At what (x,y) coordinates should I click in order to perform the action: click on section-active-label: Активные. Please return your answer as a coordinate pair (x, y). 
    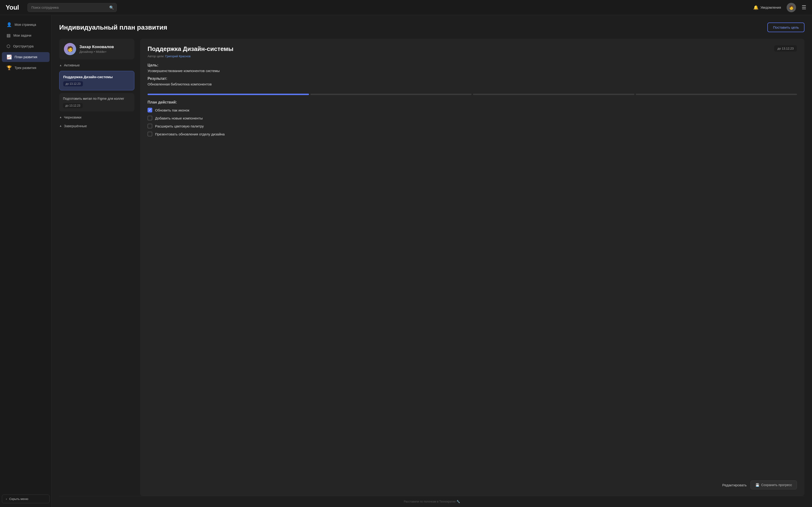
    Looking at the image, I should click on (72, 65).